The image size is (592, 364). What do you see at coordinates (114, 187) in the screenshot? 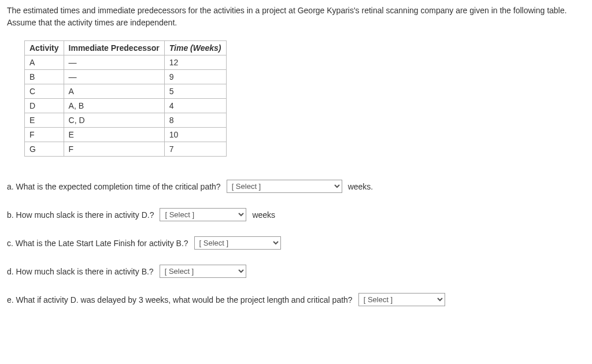
I see `question-a-text: a. What is the expected completion time …` at bounding box center [114, 187].